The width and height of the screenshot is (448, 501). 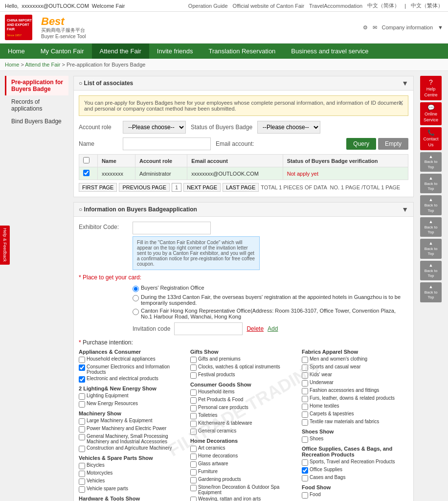 What do you see at coordinates (208, 6) in the screenshot?
I see `operation-guide-link: Operation Guide` at bounding box center [208, 6].